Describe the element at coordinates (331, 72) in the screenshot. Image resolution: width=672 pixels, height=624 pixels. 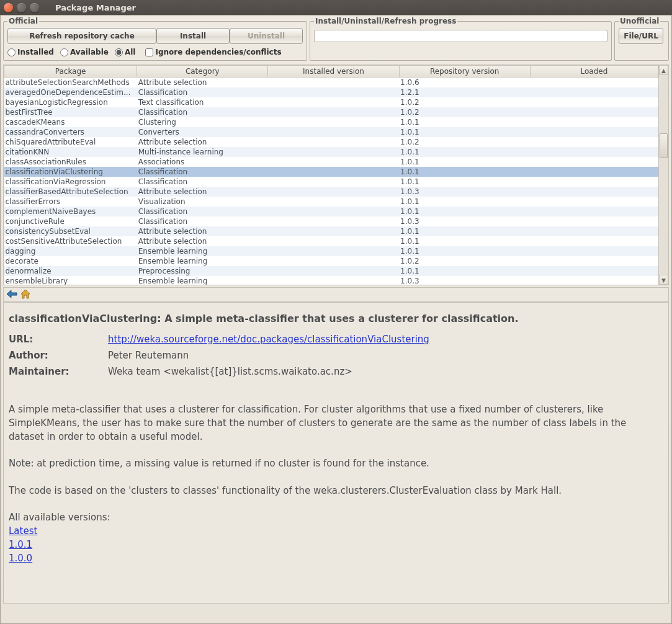
I see `table-header-row: Package Category Installed version Repos…` at that location.